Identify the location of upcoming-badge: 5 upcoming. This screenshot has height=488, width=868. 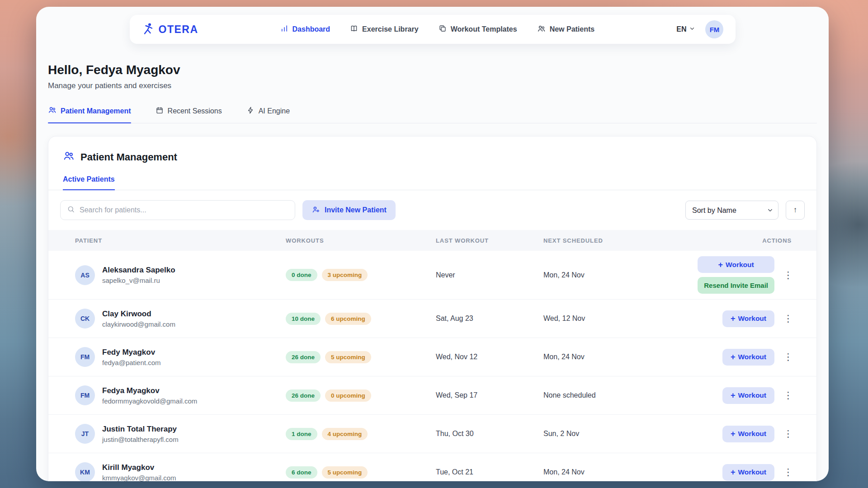
(348, 357).